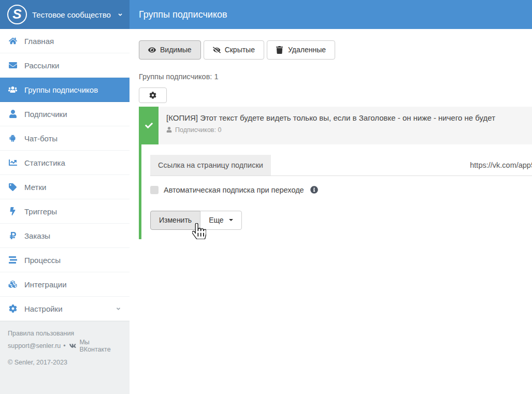  What do you see at coordinates (154, 190) in the screenshot?
I see `auto-subscribe-checkbox` at bounding box center [154, 190].